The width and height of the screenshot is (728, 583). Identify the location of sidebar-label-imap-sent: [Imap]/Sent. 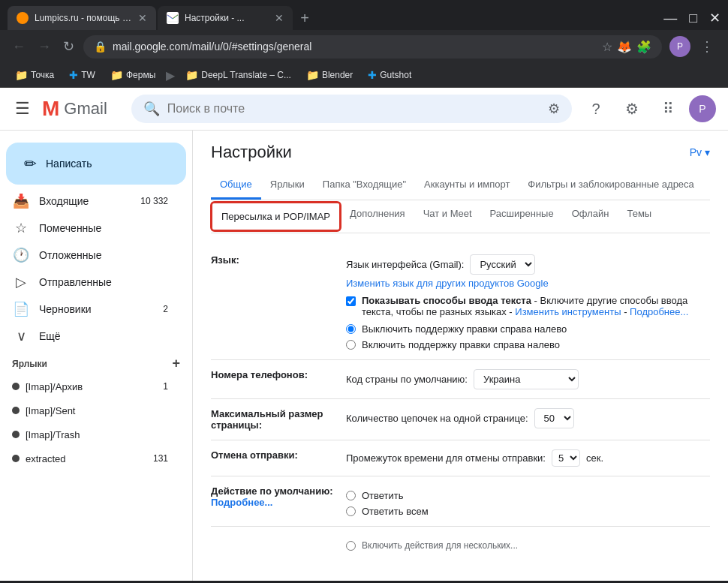
(90, 410).